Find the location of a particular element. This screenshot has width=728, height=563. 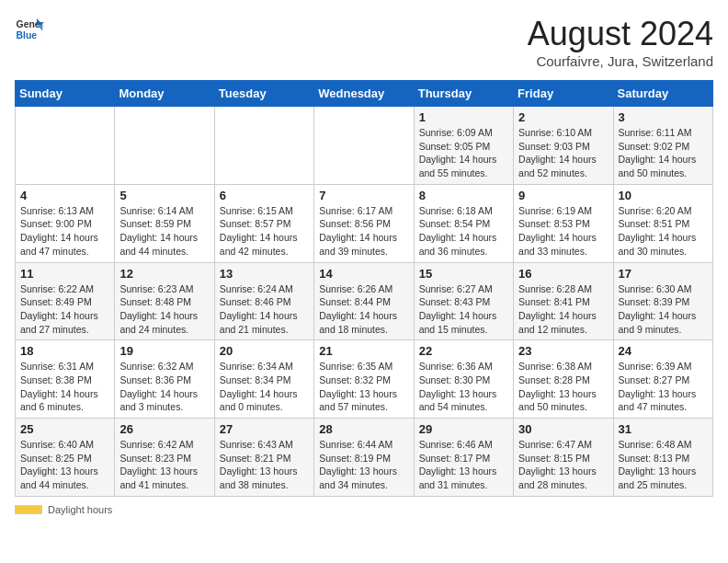

day-number: 19 is located at coordinates (164, 351).